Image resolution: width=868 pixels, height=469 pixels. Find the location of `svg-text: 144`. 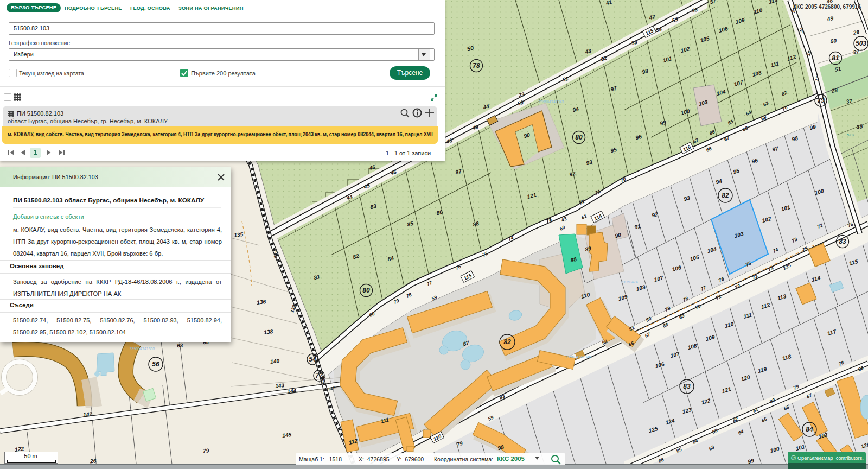

svg-text: 144 is located at coordinates (292, 391).